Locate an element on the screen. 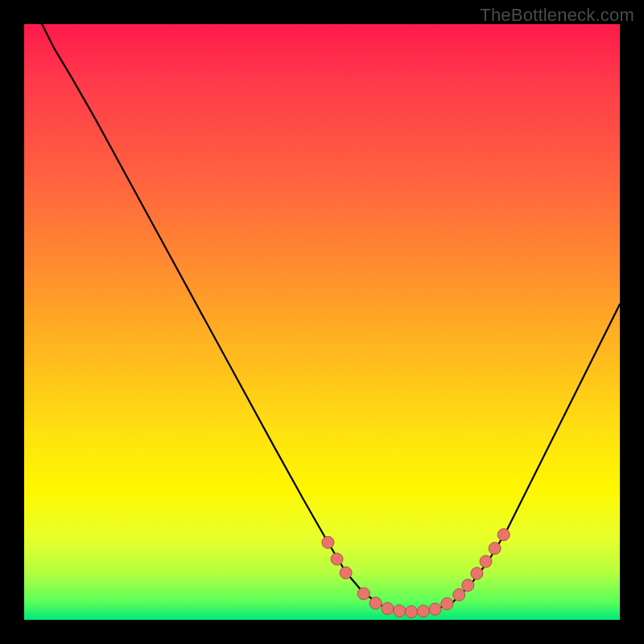  watermark-text: TheBottleneck.com is located at coordinates (557, 15).